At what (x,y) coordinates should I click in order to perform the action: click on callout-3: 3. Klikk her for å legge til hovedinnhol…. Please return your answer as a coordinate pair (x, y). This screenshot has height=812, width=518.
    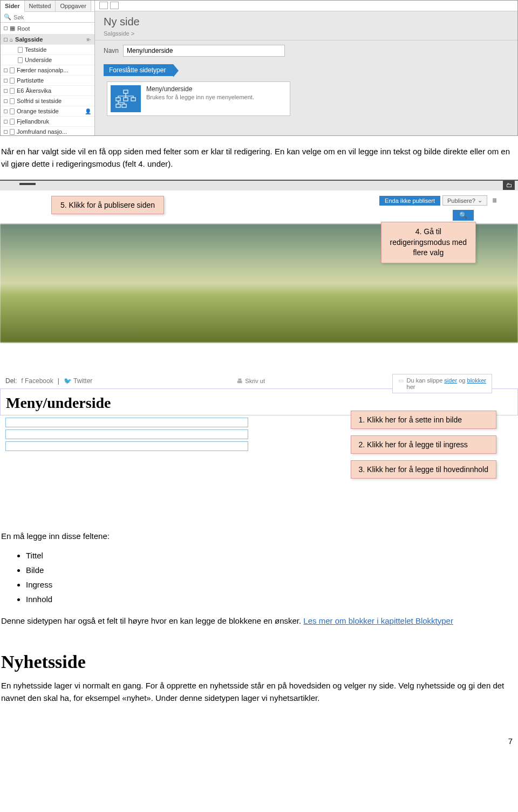
    Looking at the image, I should click on (424, 469).